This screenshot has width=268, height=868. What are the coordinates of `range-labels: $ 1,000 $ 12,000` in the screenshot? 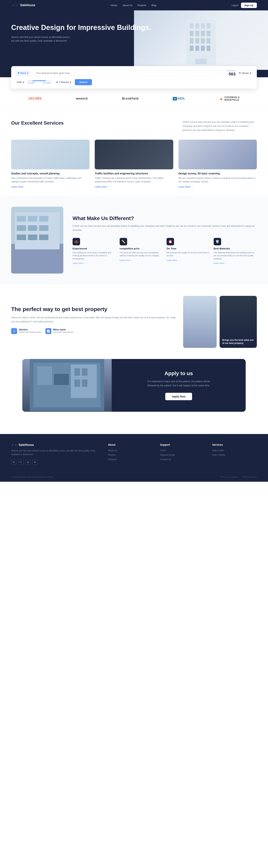 It's located at (39, 83).